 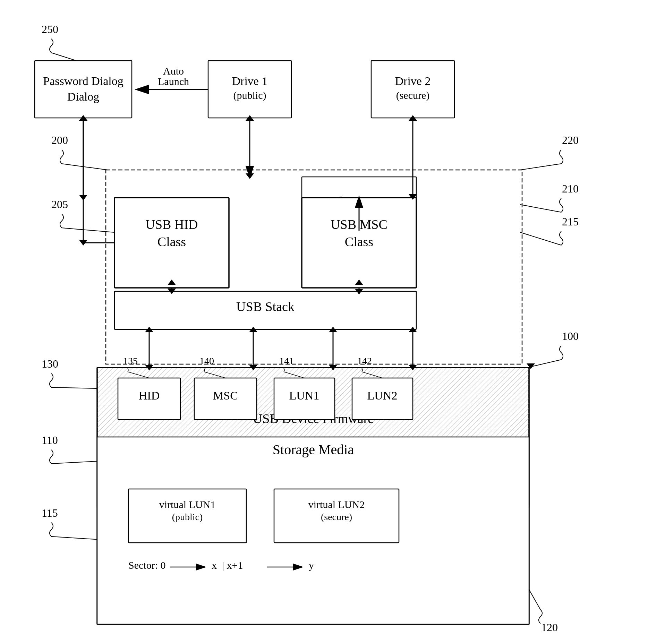 I want to click on ref-215: 215, so click(x=570, y=222).